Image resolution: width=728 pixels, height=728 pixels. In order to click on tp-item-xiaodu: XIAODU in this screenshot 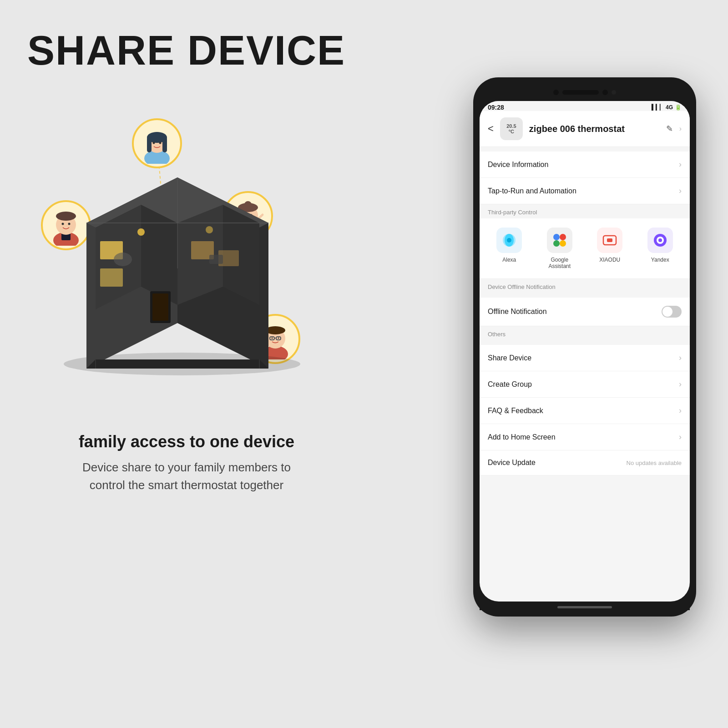, I will do `click(610, 245)`.